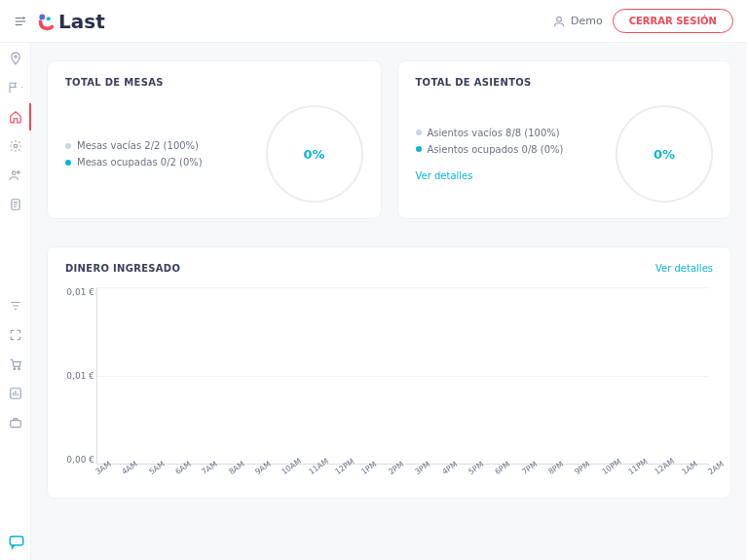  Describe the element at coordinates (16, 88) in the screenshot. I see `flag-icon: ·` at that location.